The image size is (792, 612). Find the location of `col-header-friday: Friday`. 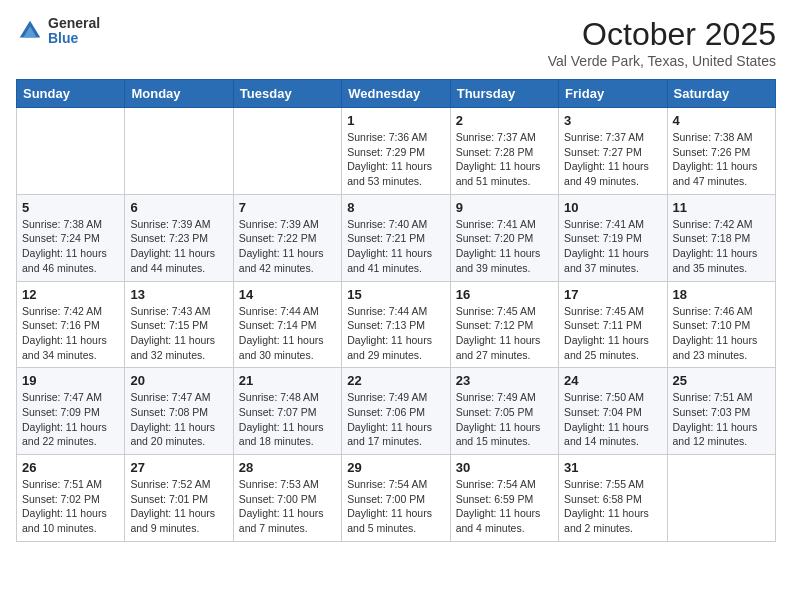

col-header-friday: Friday is located at coordinates (613, 94).